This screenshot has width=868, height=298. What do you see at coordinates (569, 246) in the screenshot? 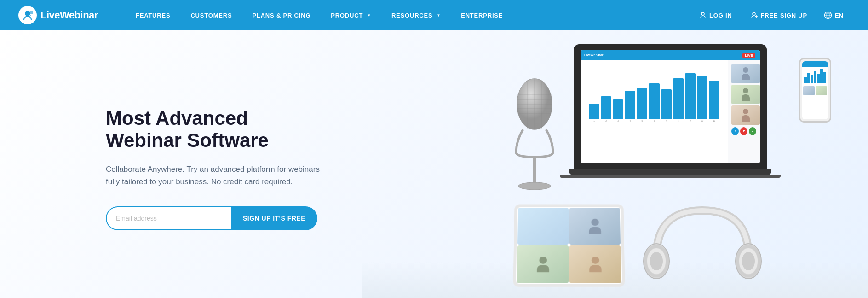
I see `tablet-device` at bounding box center [569, 246].